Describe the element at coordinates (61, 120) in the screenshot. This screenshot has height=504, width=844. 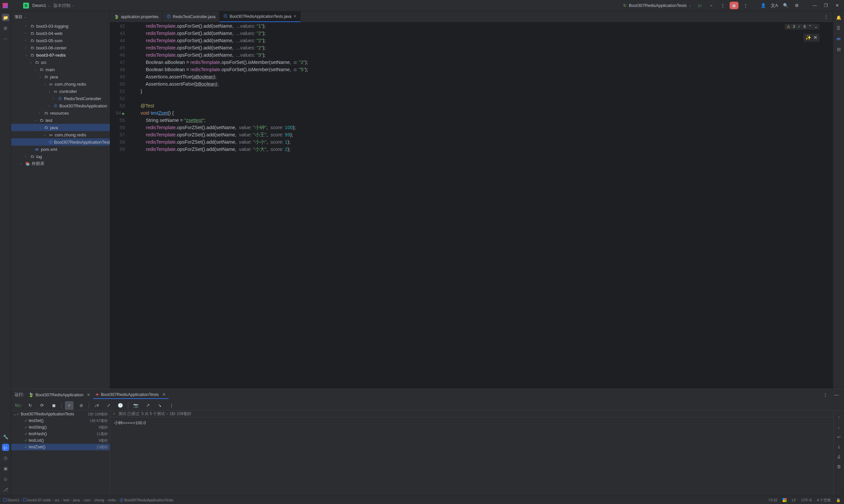
I see `tree-row: ⌄🗀test` at that location.